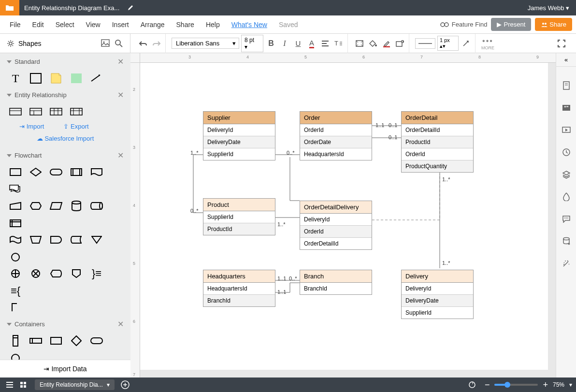 The width and height of the screenshot is (576, 392). Describe the element at coordinates (72, 8) in the screenshot. I see `document-title: Entity Relationship Diagram Exa...` at that location.